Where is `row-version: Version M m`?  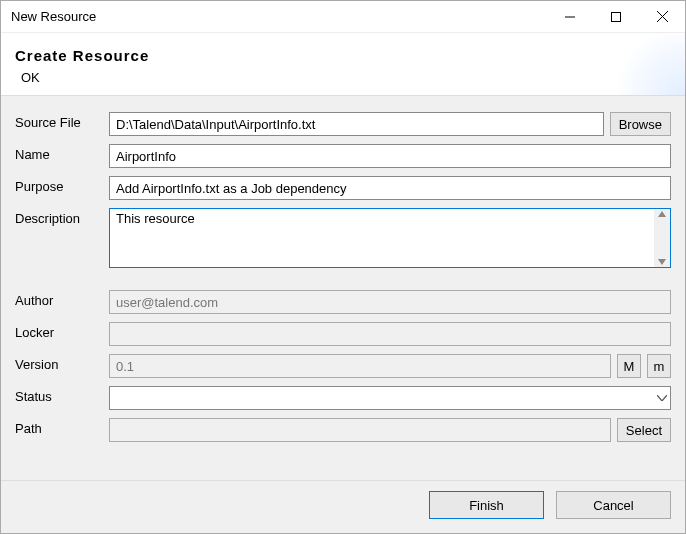 row-version: Version M m is located at coordinates (343, 366).